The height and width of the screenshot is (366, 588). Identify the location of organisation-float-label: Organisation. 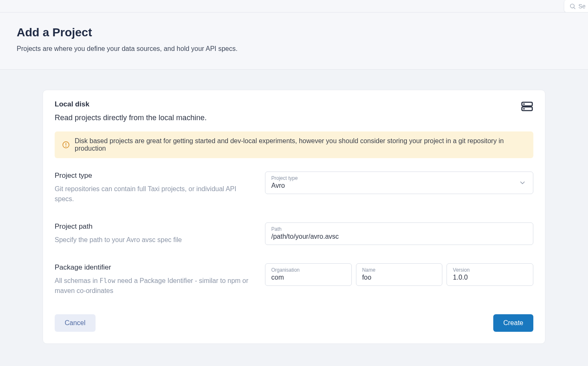
(308, 270).